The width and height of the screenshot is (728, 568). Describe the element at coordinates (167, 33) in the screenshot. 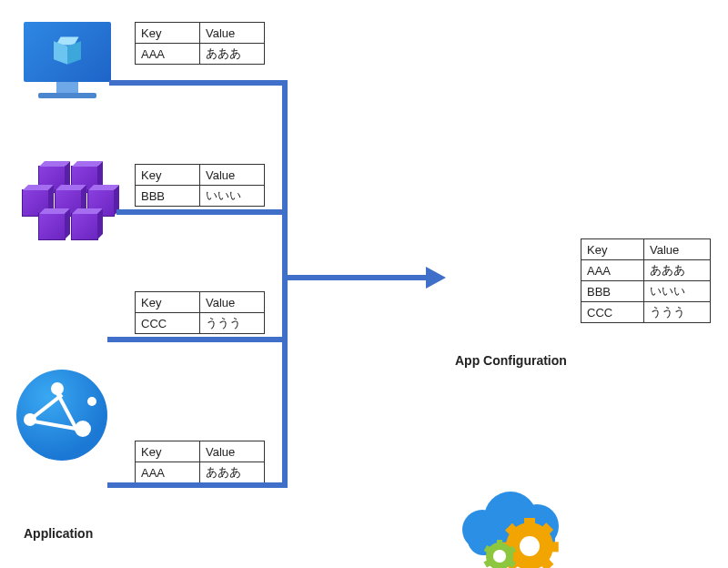

I see `col-key: Key` at that location.